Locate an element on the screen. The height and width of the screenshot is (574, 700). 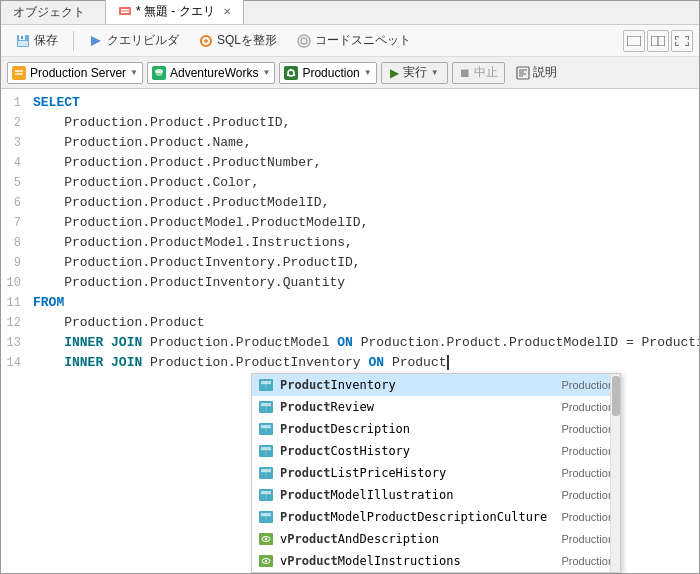
layout-expand-icon is located at coordinates (682, 41).